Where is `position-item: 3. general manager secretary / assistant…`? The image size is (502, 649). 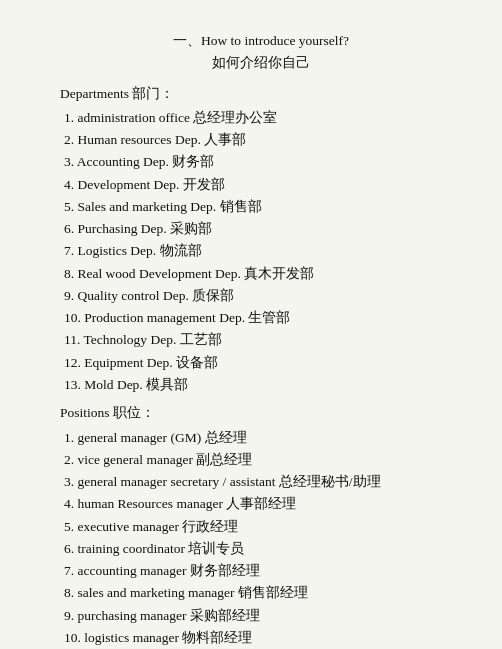
position-item: 3. general manager secretary / assistant… is located at coordinates (263, 482).